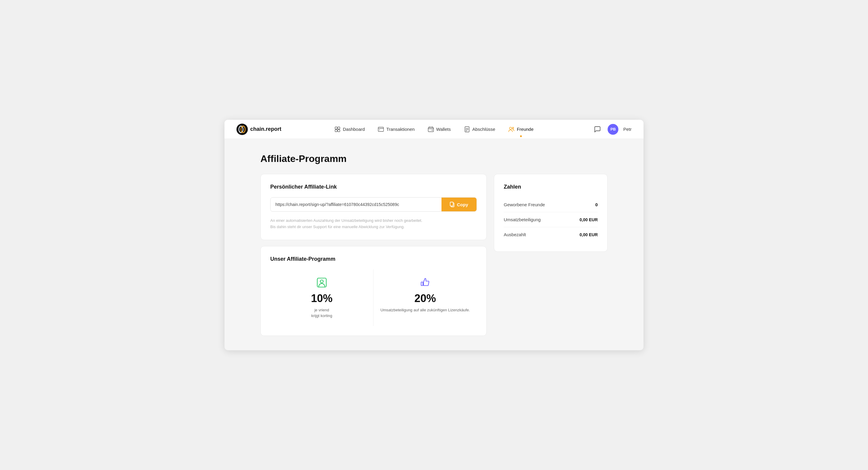 This screenshot has width=868, height=470. I want to click on user-name: Petr, so click(627, 129).